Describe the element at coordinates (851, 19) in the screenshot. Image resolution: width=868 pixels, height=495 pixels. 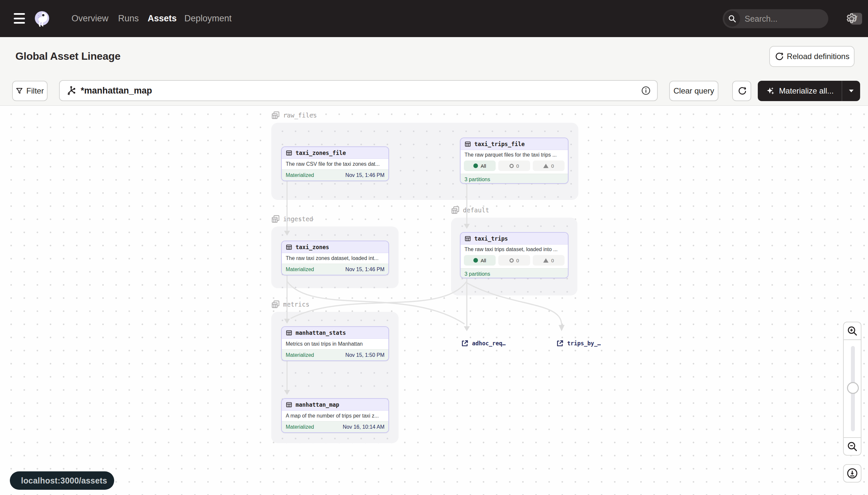
I see `settings-gear-icon` at that location.